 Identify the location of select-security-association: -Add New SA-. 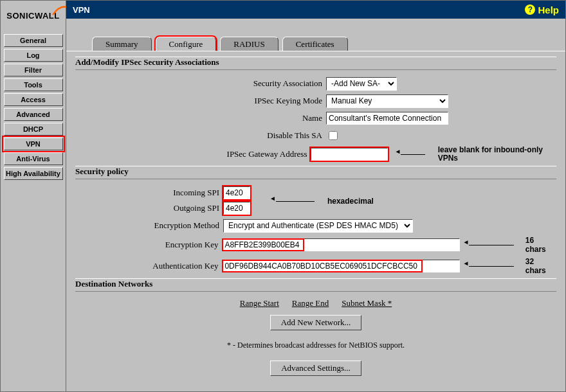
(361, 84).